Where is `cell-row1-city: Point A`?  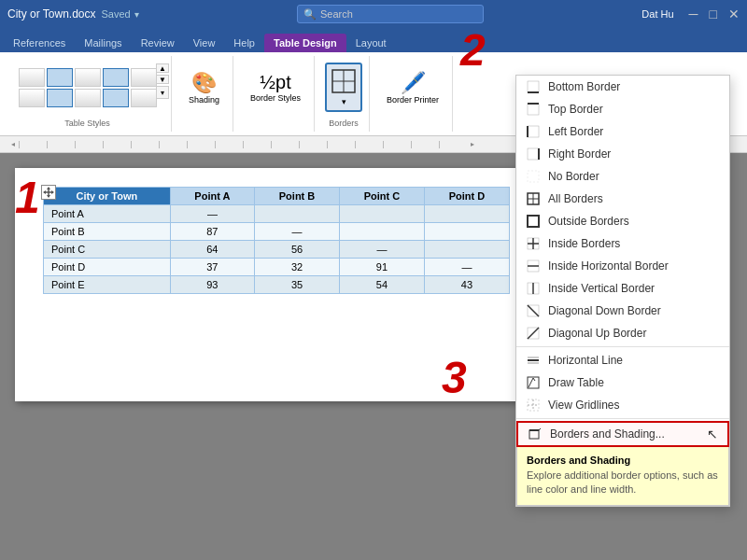
cell-row1-city: Point A is located at coordinates (107, 215).